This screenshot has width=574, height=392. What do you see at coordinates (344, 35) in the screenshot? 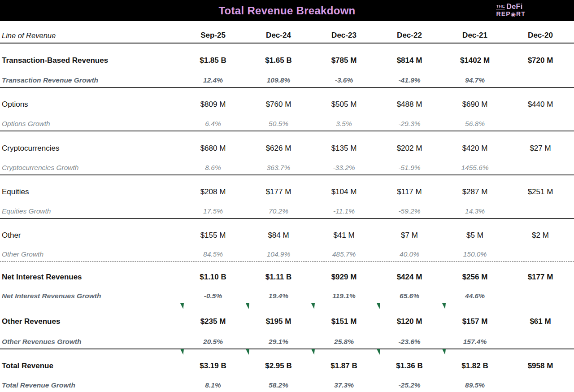
I see `column-header-period: Dec-23` at bounding box center [344, 35].